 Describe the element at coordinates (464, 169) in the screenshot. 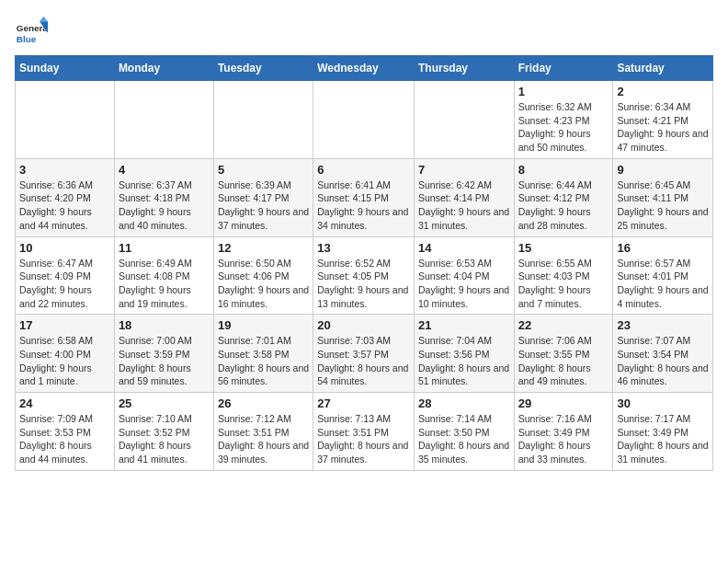

I see `day-number: 7` at that location.